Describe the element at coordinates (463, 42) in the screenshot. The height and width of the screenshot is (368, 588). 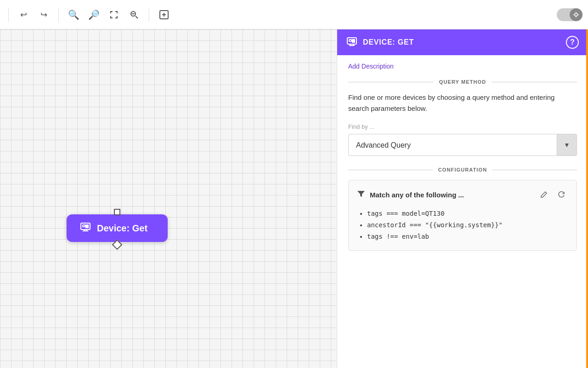
I see `panel-header: DEVICE: GET ?` at that location.